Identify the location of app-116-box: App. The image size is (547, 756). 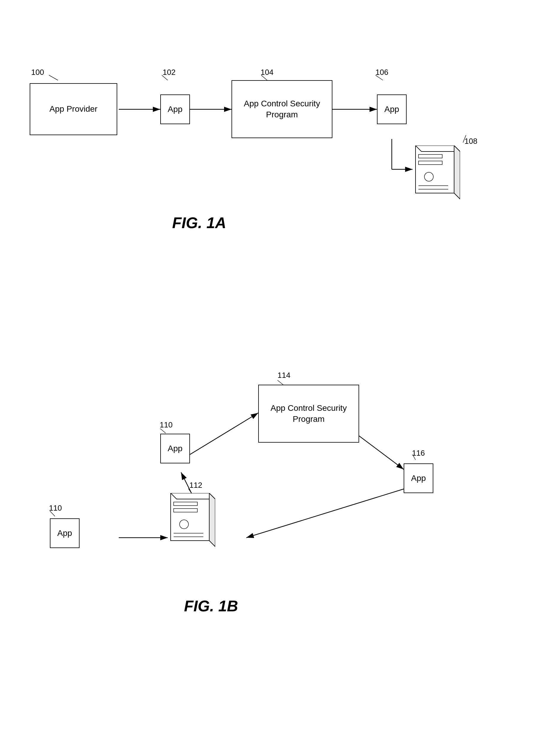
(418, 478).